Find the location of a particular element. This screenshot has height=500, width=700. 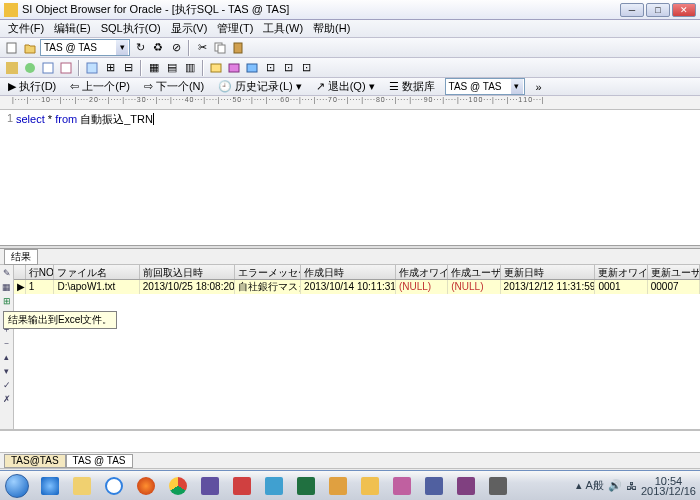

new-icon is located at coordinates (12, 48).